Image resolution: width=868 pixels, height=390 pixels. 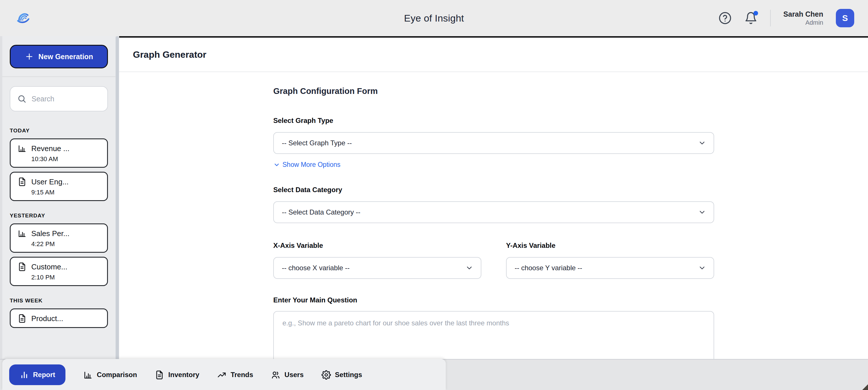 I want to click on data-category-select: -- Select Data Category --, so click(x=494, y=212).